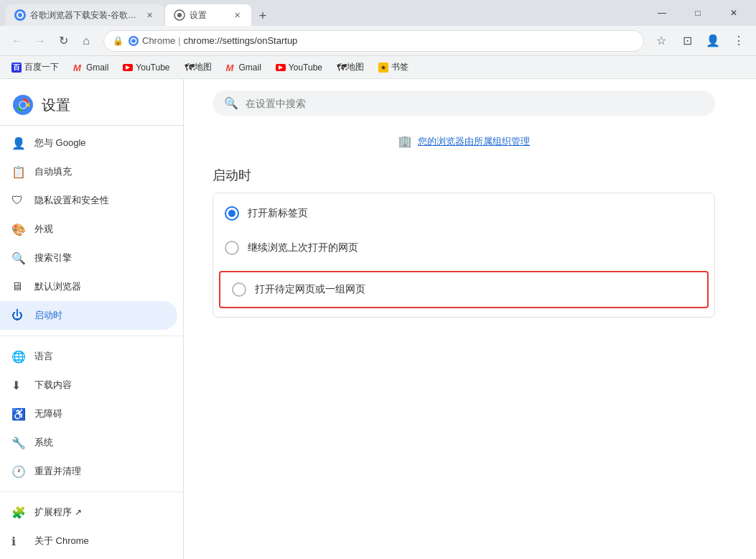 This screenshot has height=559, width=756. I want to click on lock-icon: 🔒, so click(118, 41).